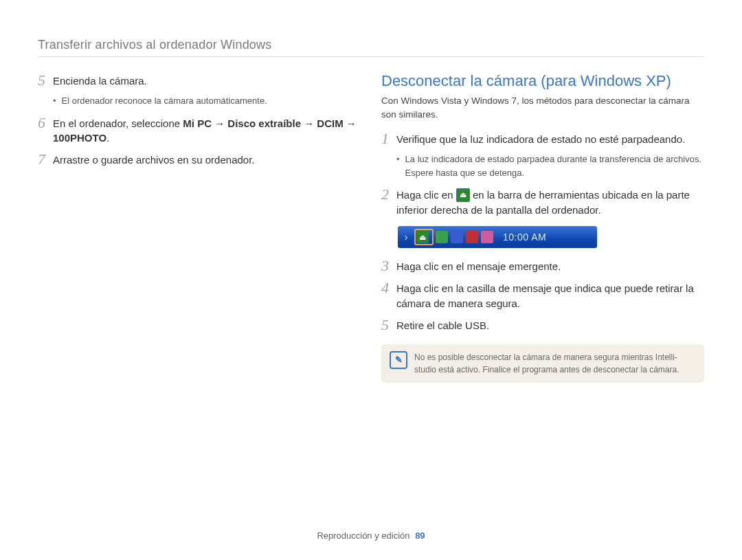 The image size is (742, 560). What do you see at coordinates (199, 159) in the screenshot?
I see `step-7: 7 Arrastre o guarde archivos en su orden…` at bounding box center [199, 159].